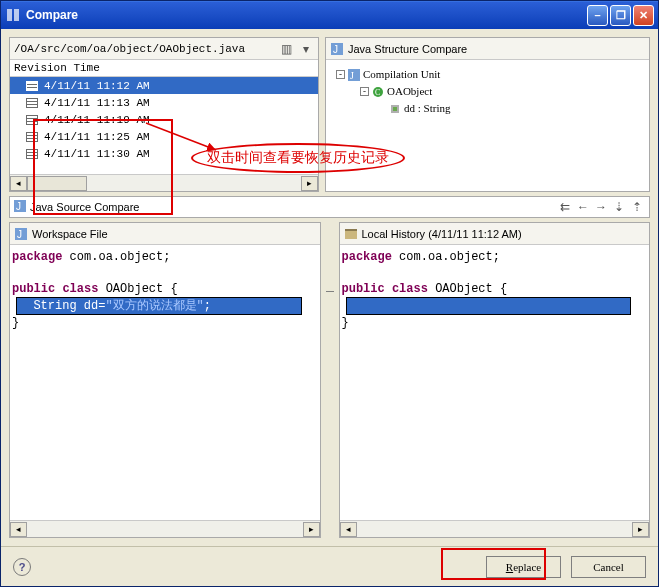 This screenshot has width=659, height=587. What do you see at coordinates (565, 207) in the screenshot?
I see `copy-all-left-icon: ⇇` at bounding box center [565, 207].